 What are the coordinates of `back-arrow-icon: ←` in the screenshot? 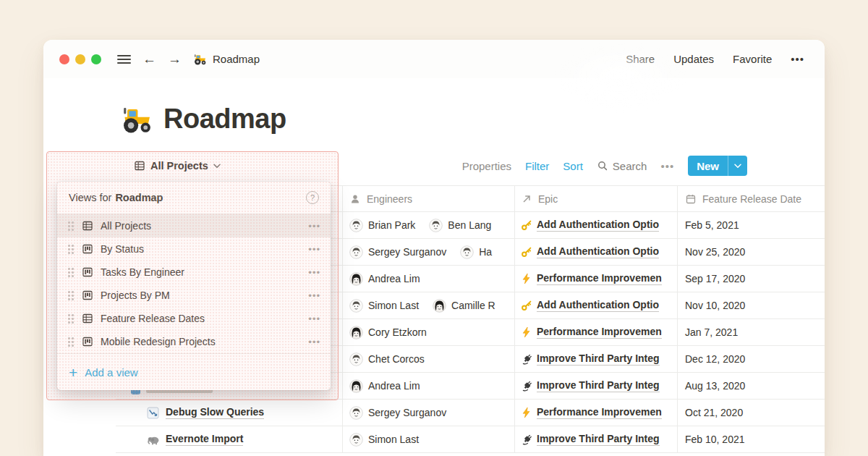 It's located at (149, 59).